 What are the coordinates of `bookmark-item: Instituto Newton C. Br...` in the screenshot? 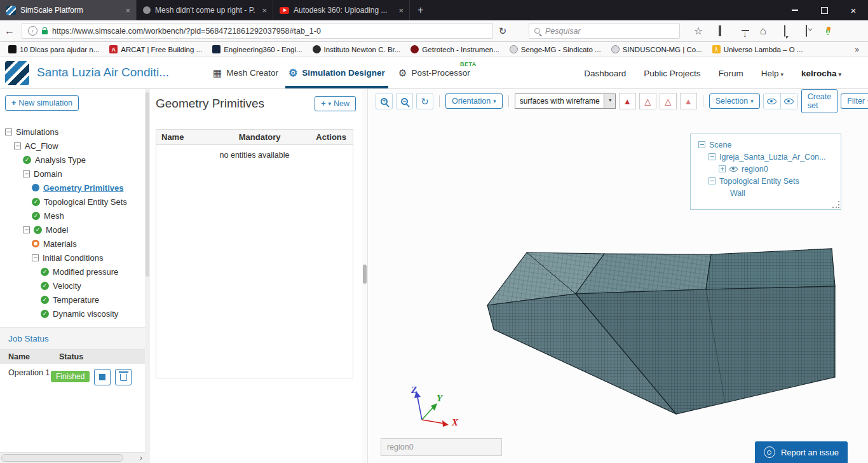 It's located at (357, 50).